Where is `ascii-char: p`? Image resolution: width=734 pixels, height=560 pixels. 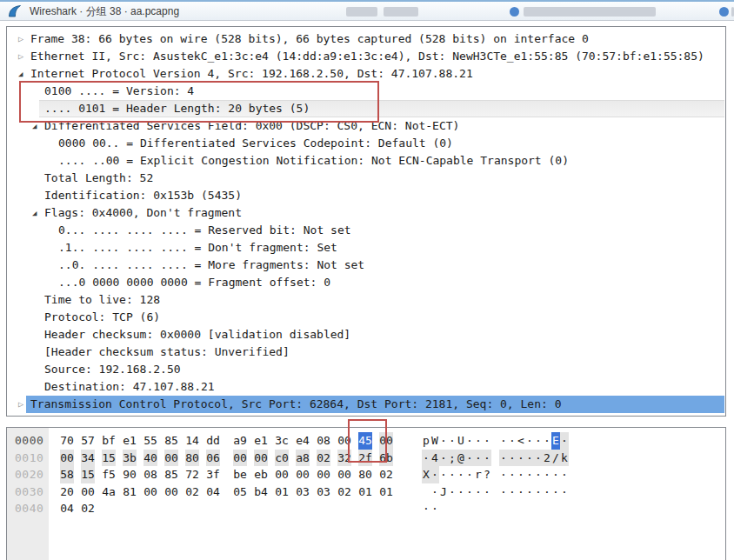
ascii-char: p is located at coordinates (426, 441).